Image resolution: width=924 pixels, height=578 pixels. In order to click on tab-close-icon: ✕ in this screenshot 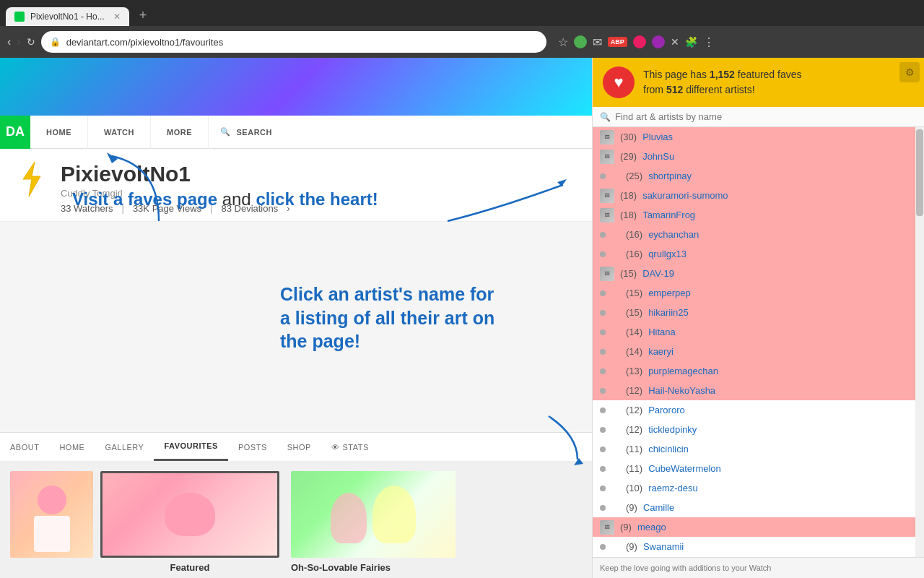, I will do `click(117, 17)`.